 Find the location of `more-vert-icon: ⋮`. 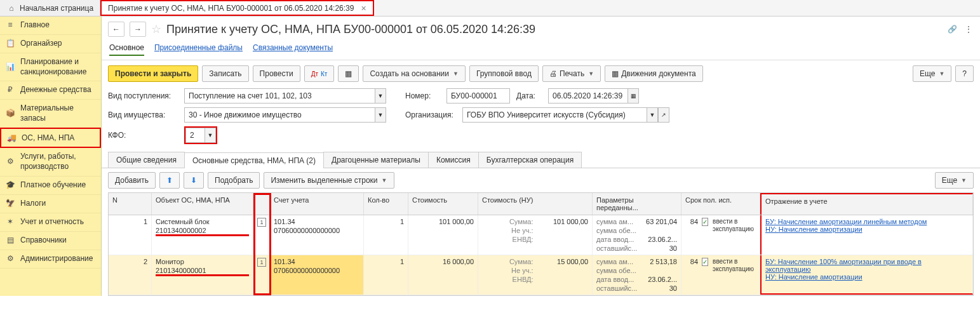

more-vert-icon: ⋮ is located at coordinates (969, 29).